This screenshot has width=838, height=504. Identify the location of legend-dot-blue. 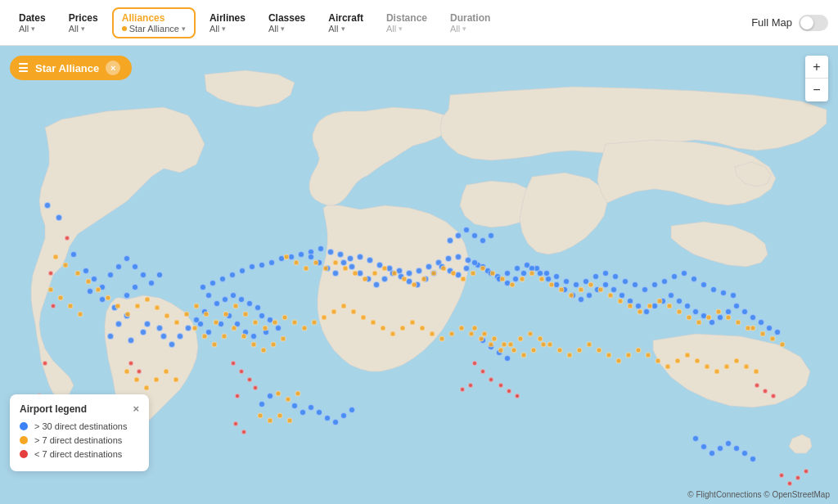
(24, 426).